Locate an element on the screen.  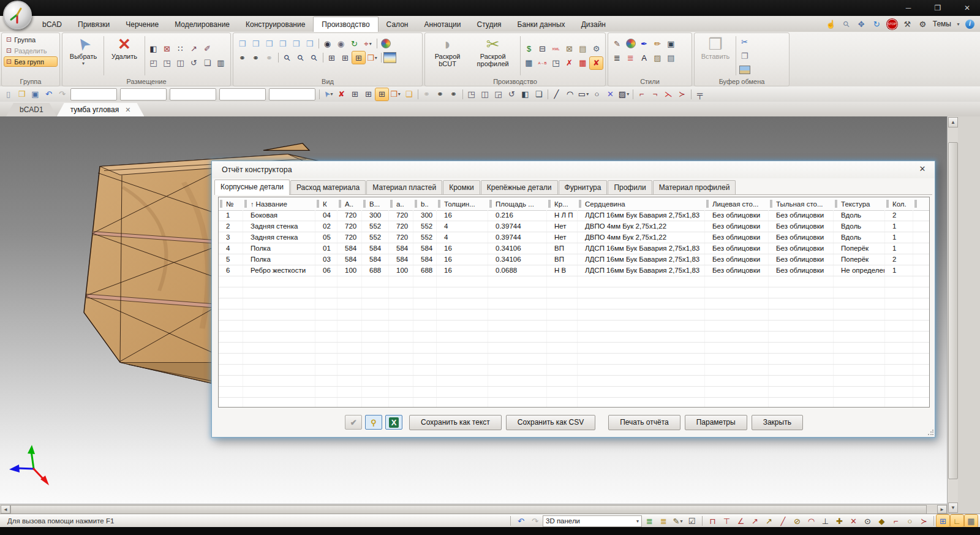
snap-midpoint-icon: ⊤ is located at coordinates (726, 521).